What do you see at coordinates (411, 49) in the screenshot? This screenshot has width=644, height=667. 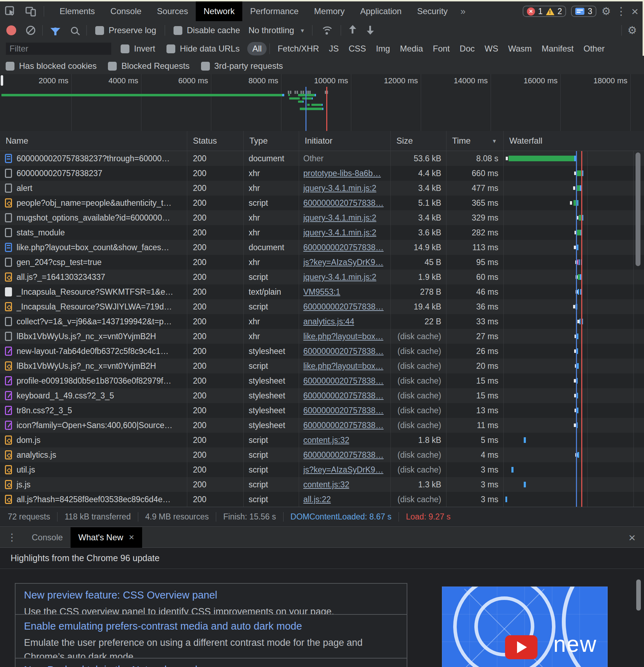 I see `filter-chip-media: Media` at bounding box center [411, 49].